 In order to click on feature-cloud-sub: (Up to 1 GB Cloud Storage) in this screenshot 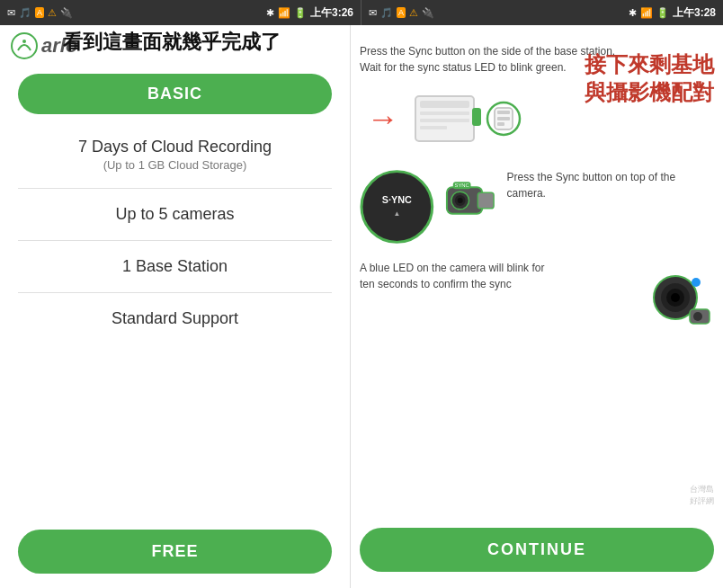, I will do `click(174, 165)`.